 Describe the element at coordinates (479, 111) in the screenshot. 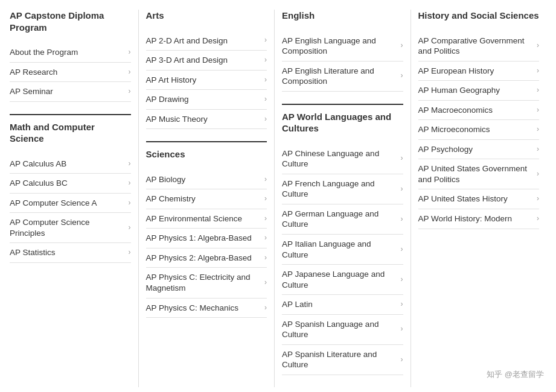

I see `menu-item: AP Macroeconomics›` at that location.